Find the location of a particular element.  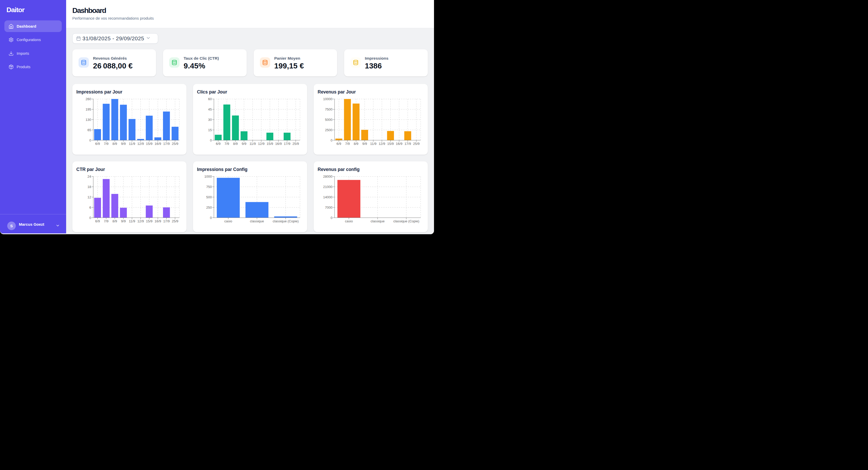

svg-text: 15 is located at coordinates (210, 130).